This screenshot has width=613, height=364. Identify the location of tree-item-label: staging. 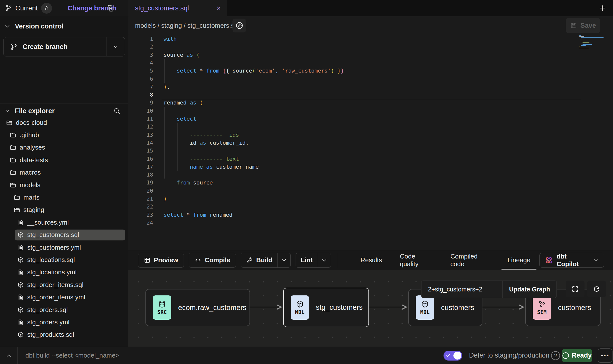
(34, 210).